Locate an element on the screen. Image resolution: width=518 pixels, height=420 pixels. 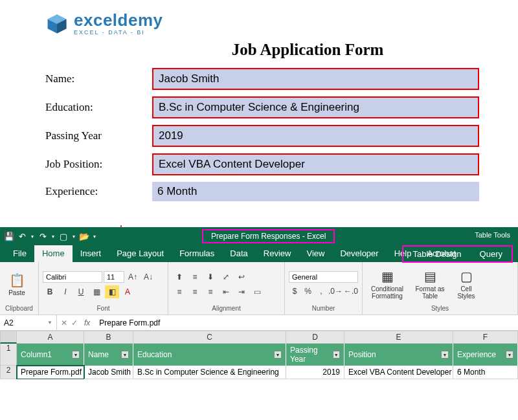
increase-font-icon: A↑ is located at coordinates (133, 277).